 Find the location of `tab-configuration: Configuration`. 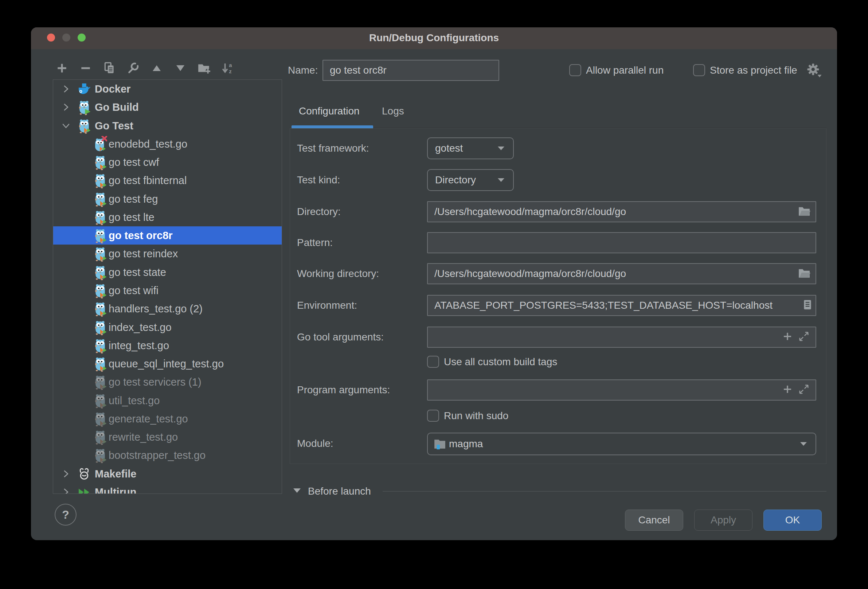

tab-configuration: Configuration is located at coordinates (329, 111).